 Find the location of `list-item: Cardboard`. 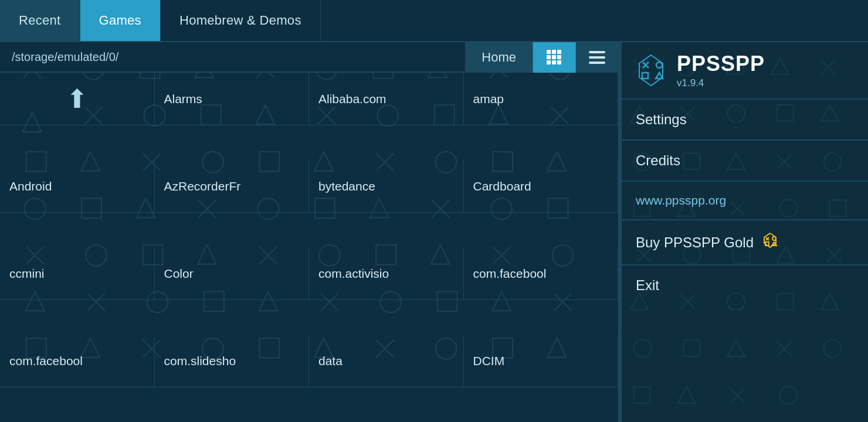

list-item: Cardboard is located at coordinates (541, 186).